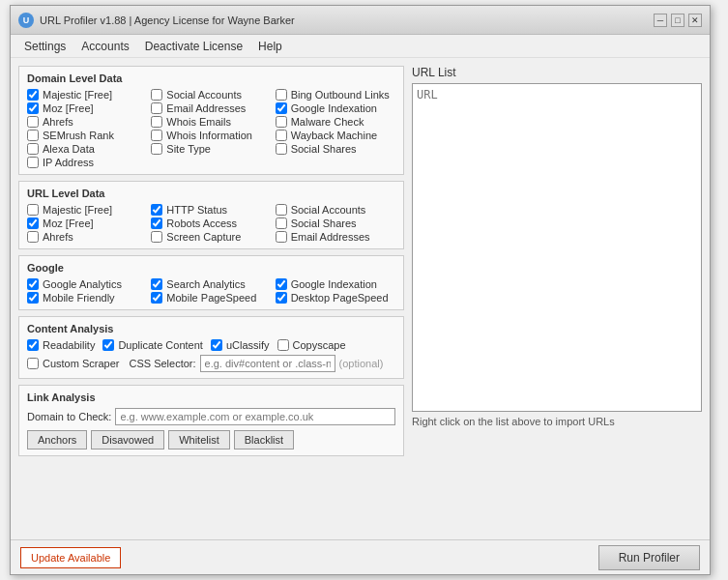 The image size is (728, 580). I want to click on content-custom-scraper: Custom Scraper, so click(73, 363).